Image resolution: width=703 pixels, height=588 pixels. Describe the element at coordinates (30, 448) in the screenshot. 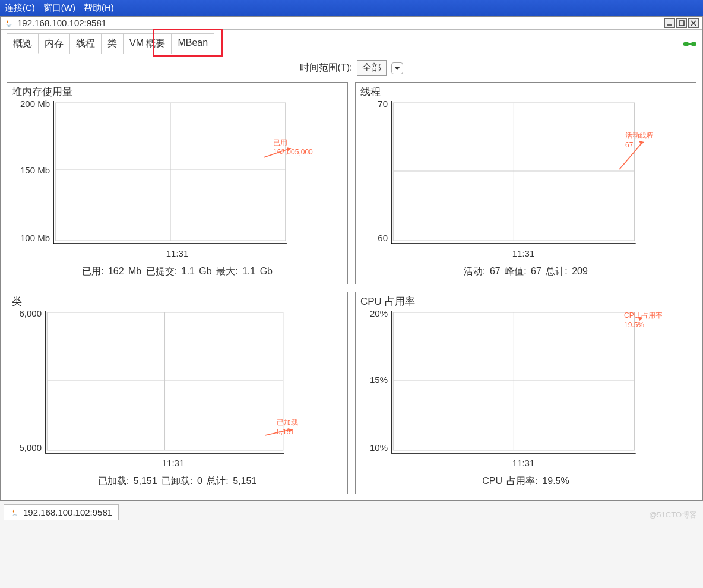

I see `y-tick: 5,000` at that location.